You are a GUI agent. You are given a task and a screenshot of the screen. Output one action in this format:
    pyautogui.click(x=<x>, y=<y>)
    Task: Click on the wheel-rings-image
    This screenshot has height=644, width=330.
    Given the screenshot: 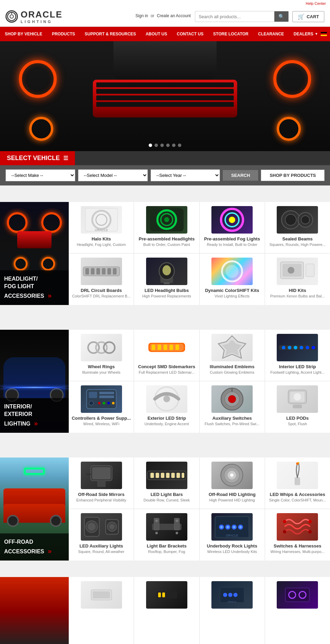 What is the action you would take?
    pyautogui.click(x=101, y=348)
    